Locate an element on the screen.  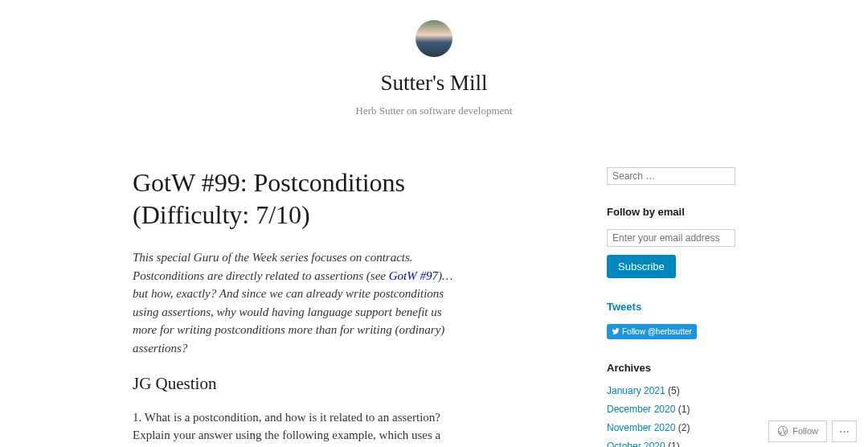
sidebar: Follow by email Subscribe Tweets Follow … is located at coordinates (671, 307).